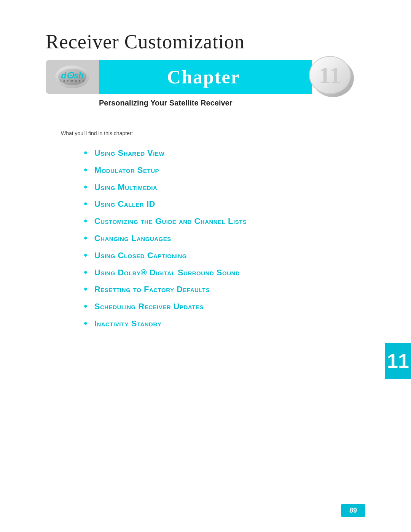 Image resolution: width=411 pixels, height=532 pixels. I want to click on chapter-number-badge: 11, so click(329, 78).